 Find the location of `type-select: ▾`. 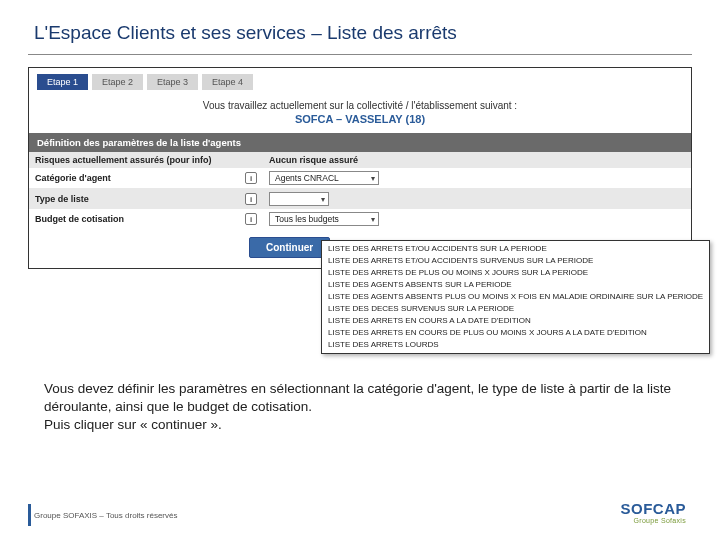

type-select: ▾ is located at coordinates (299, 199).